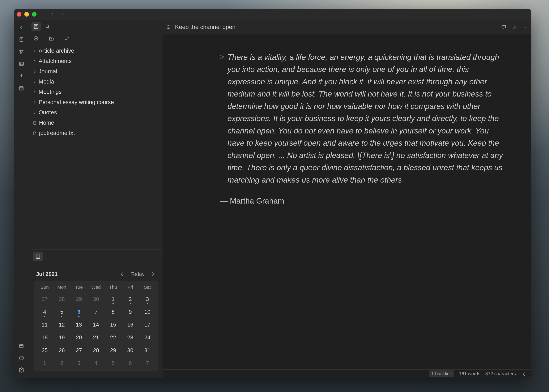 This screenshot has width=549, height=392. What do you see at coordinates (50, 92) in the screenshot?
I see `tree-item-label: Meetings` at bounding box center [50, 92].